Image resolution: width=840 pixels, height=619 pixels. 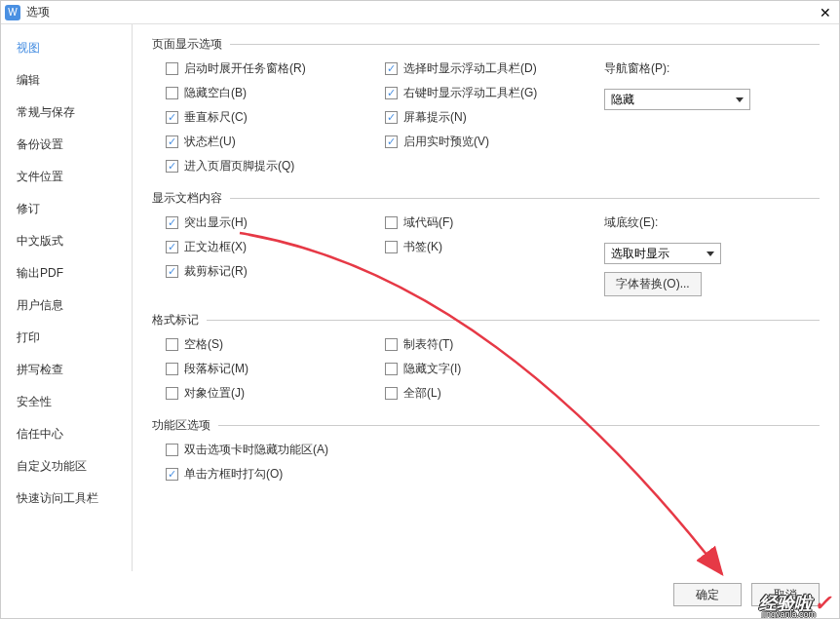 I want to click on check-live-preview: 启用实时预览(V), so click(x=495, y=142).